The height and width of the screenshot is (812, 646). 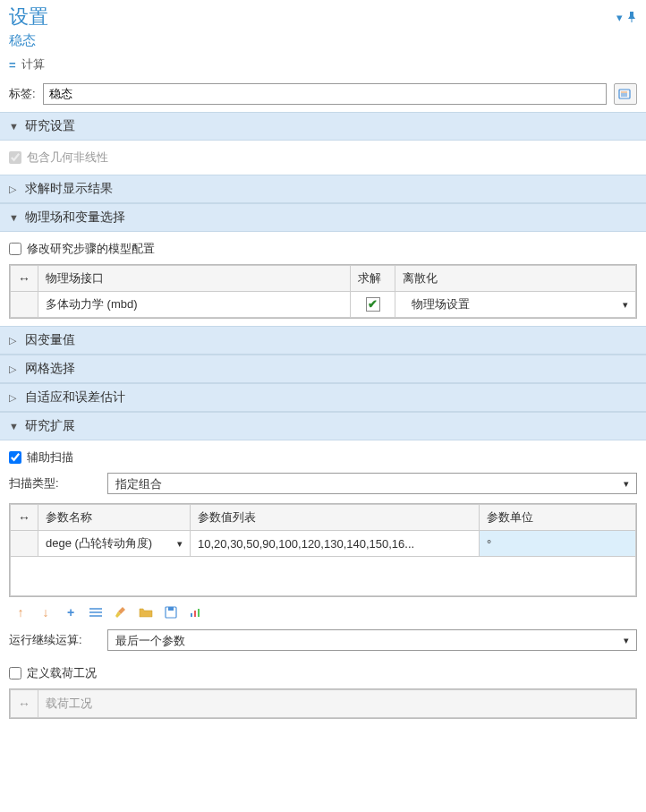 I want to click on collapse-icon: ▾, so click(x=619, y=18).